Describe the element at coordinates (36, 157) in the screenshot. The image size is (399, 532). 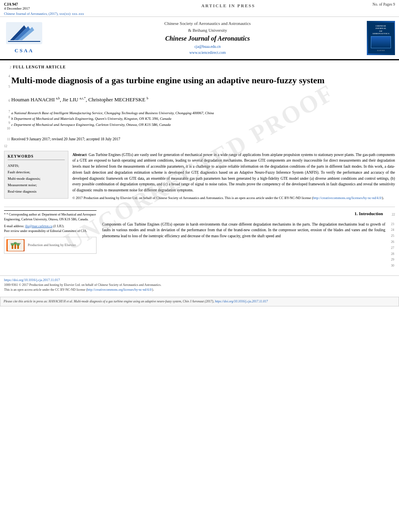
I see `keywords-title: KEYWORDS` at that location.